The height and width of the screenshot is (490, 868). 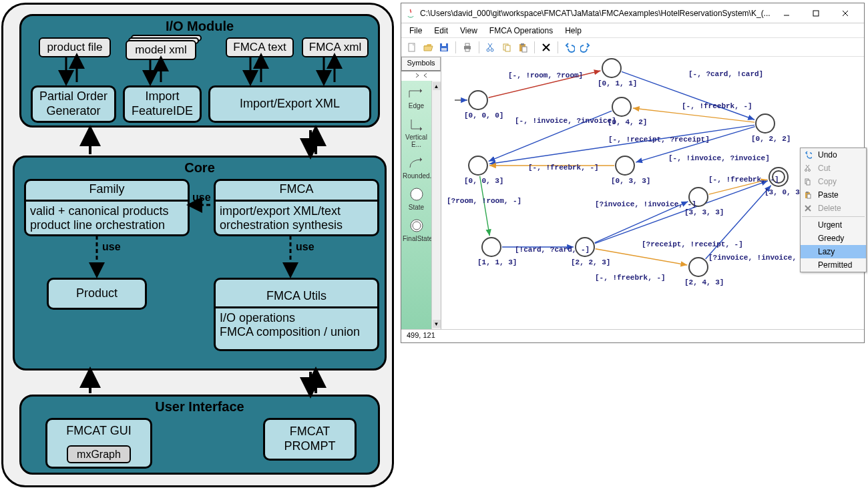 What do you see at coordinates (469, 31) in the screenshot?
I see `menu-view: View` at bounding box center [469, 31].